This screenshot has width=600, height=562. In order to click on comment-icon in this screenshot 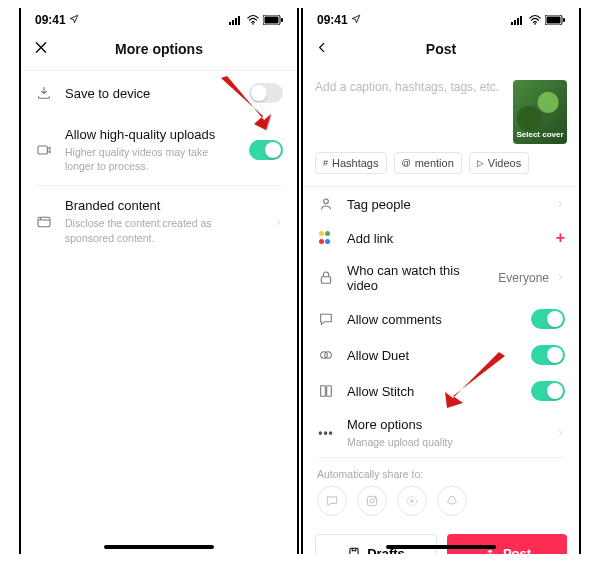, I will do `click(326, 319)`.